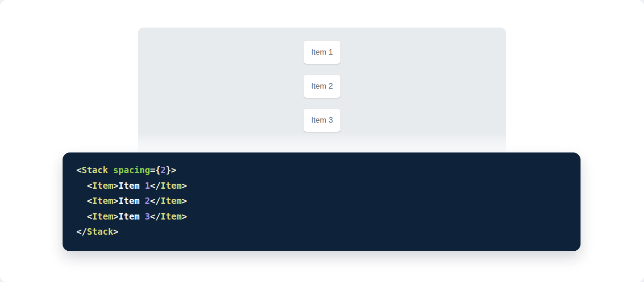 This screenshot has width=644, height=282. Describe the element at coordinates (322, 86) in the screenshot. I see `stack-item: Item 2` at that location.